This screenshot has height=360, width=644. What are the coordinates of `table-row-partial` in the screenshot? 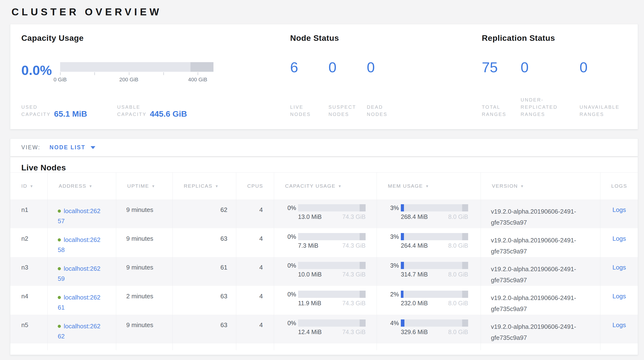 It's located at (324, 346).